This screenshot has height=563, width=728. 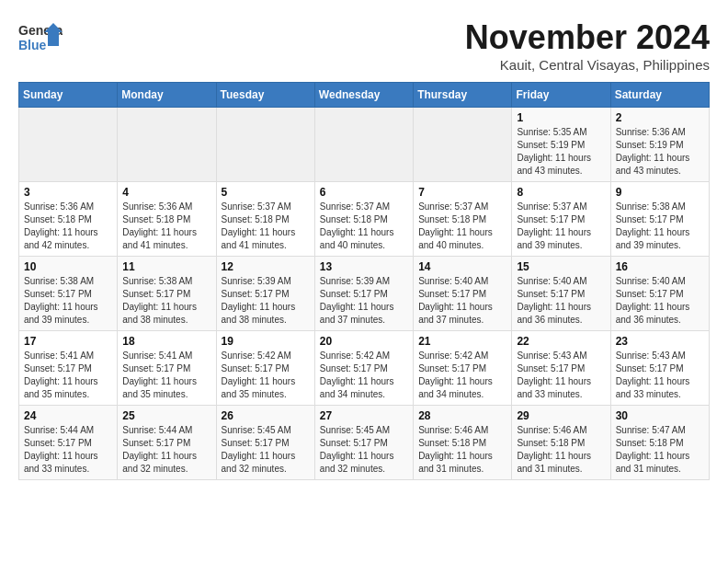 What do you see at coordinates (364, 267) in the screenshot?
I see `day-number: 13` at bounding box center [364, 267].